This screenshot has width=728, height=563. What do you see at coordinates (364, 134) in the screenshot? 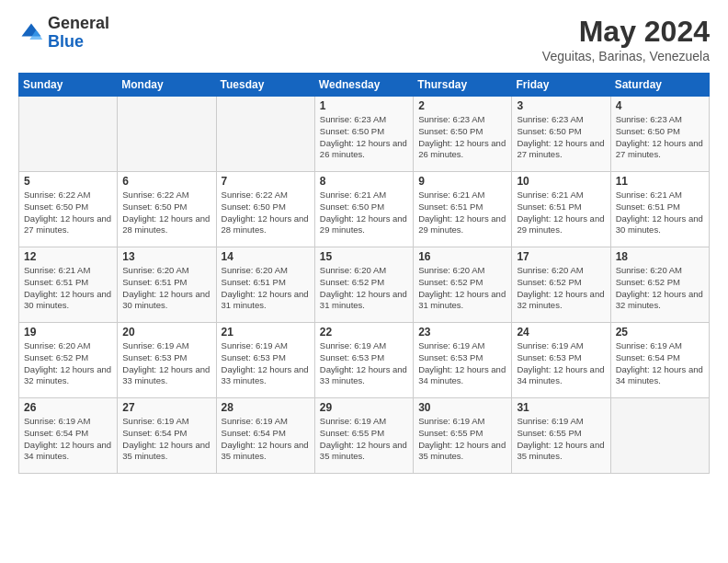
I see `calendar-cell: 1Sunrise: 6:23 AM Sunset: 6:50 PM Daylig…` at bounding box center [364, 134].